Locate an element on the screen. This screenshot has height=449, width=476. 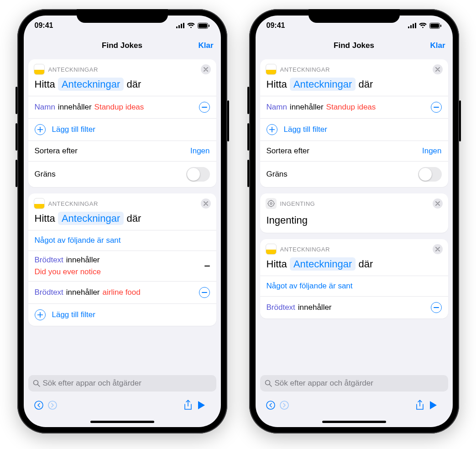
filter-row: Brödtext innehåller airline food is located at coordinates (122, 292).